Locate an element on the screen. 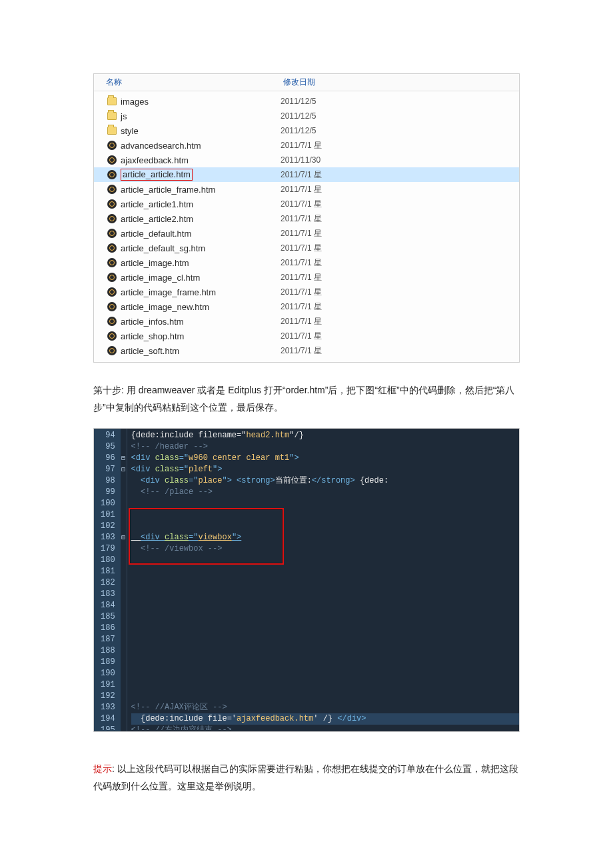 The image size is (613, 868). file-row: article_infos.htm2011/7/1 星 is located at coordinates (306, 321).